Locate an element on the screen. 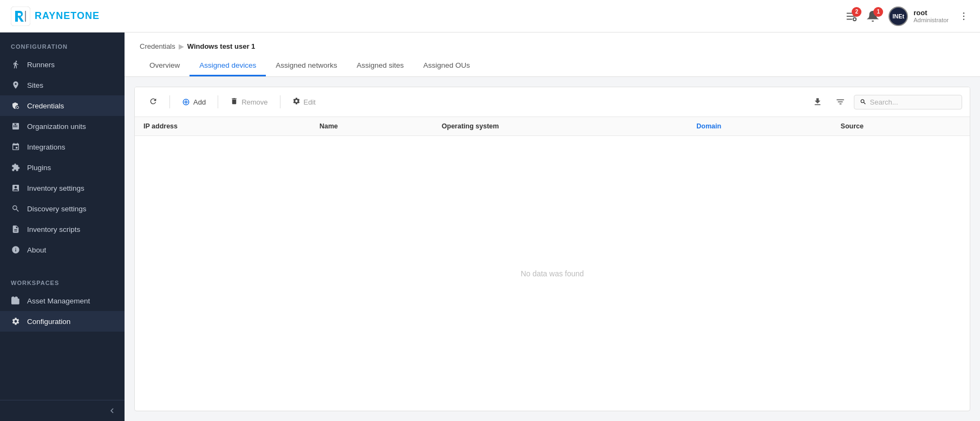  add-label: Add is located at coordinates (199, 102).